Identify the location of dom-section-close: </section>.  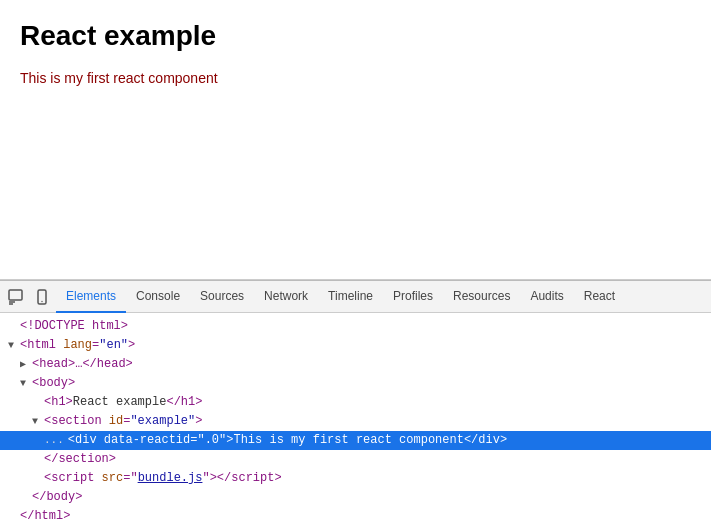
(356, 460).